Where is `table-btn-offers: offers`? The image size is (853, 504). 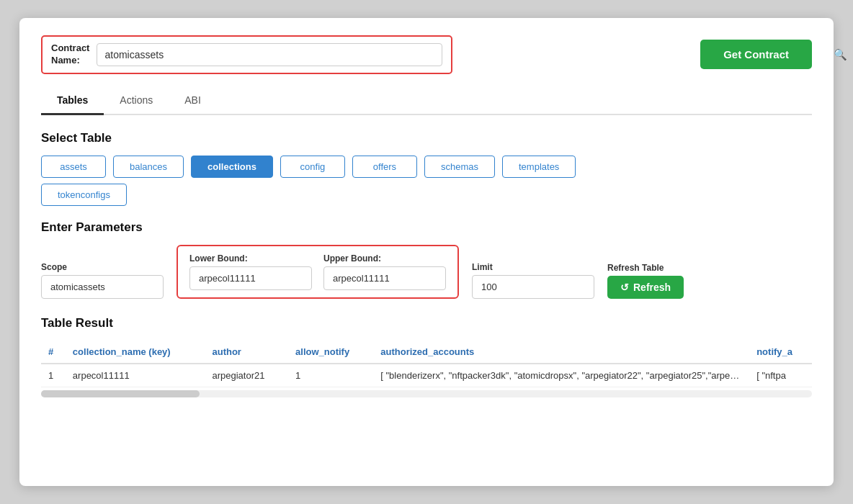
table-btn-offers: offers is located at coordinates (385, 167).